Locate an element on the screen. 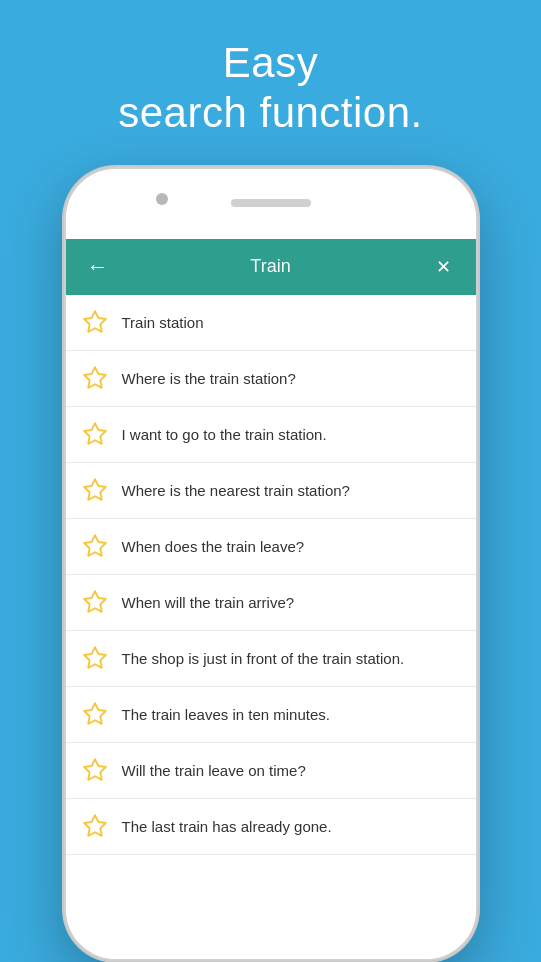  list-item: The shop is just in front of the train s… is located at coordinates (271, 659).